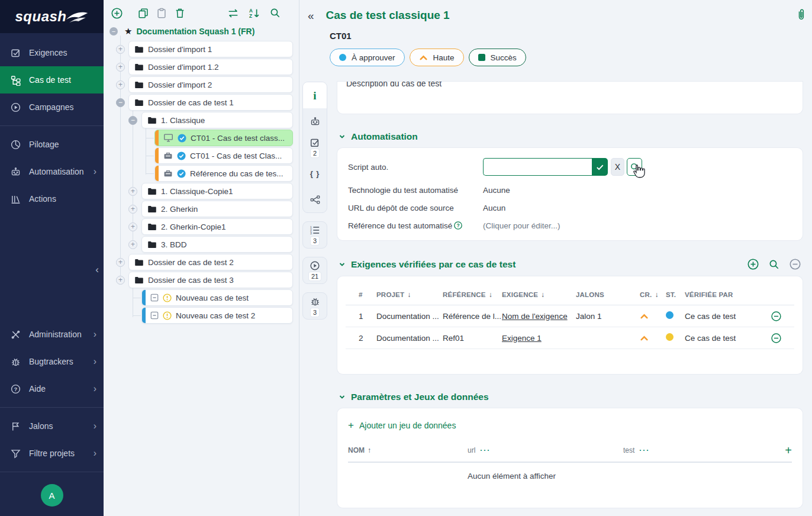 The image size is (812, 516). Describe the element at coordinates (537, 167) in the screenshot. I see `script-auto-input` at that location.